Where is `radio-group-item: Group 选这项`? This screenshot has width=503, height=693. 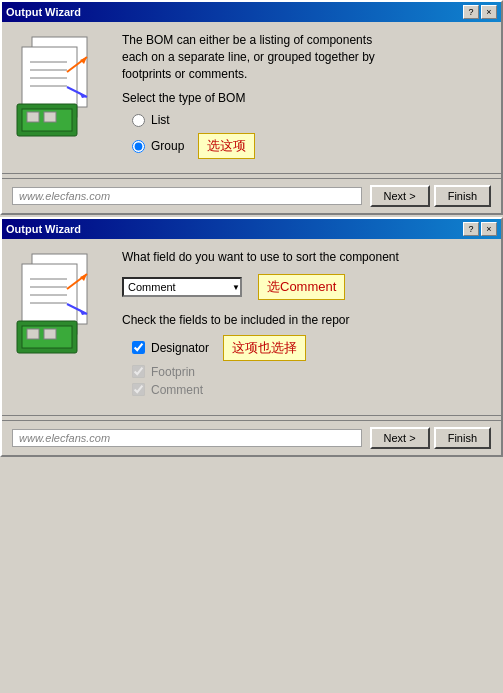 radio-group-item: Group 选这项 is located at coordinates (312, 146).